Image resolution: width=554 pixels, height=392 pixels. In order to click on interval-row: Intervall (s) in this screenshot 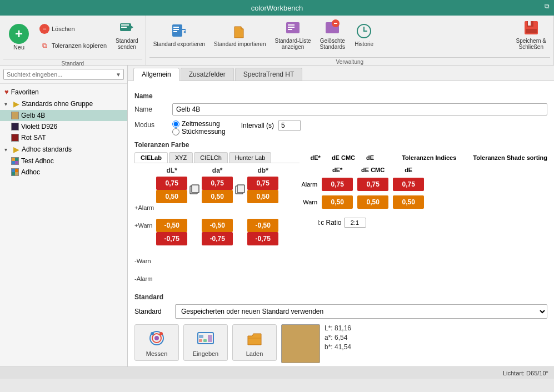, I will do `click(271, 125)`.